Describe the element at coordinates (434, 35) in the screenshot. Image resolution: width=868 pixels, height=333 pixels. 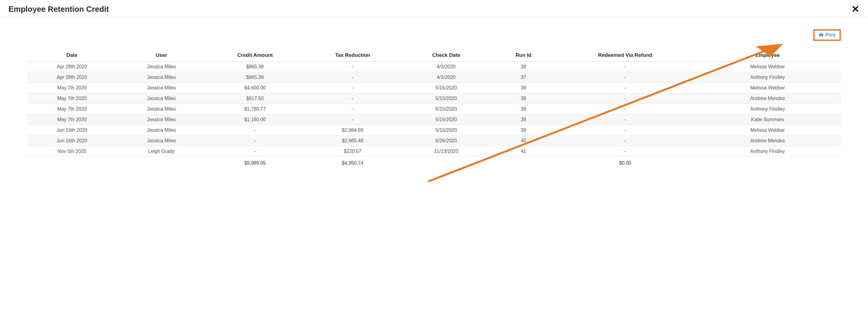
I see `print-row: Print` at that location.